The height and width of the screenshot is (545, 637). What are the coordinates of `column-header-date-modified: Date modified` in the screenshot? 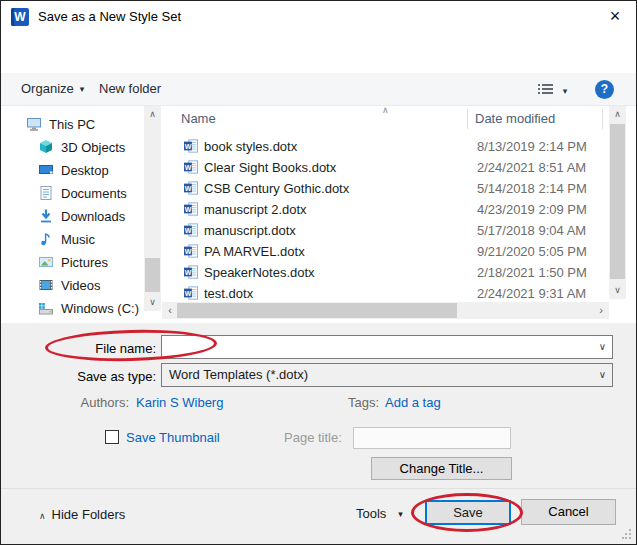 It's located at (515, 119).